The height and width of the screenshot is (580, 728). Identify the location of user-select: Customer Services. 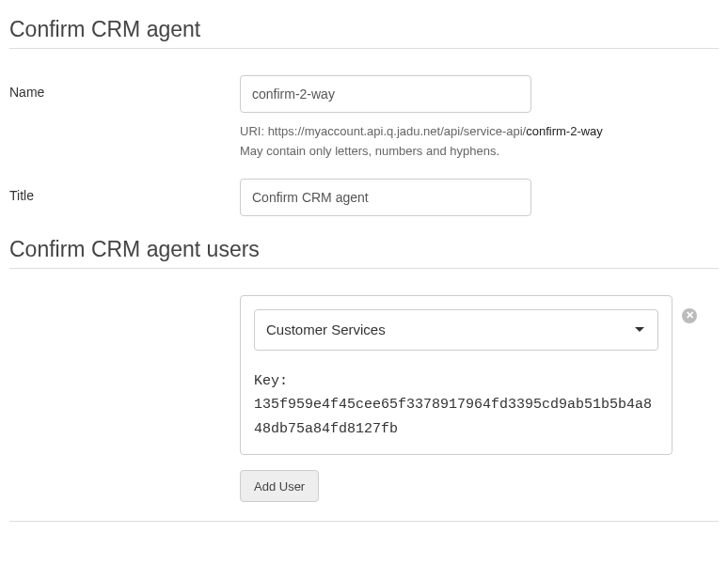
(456, 330).